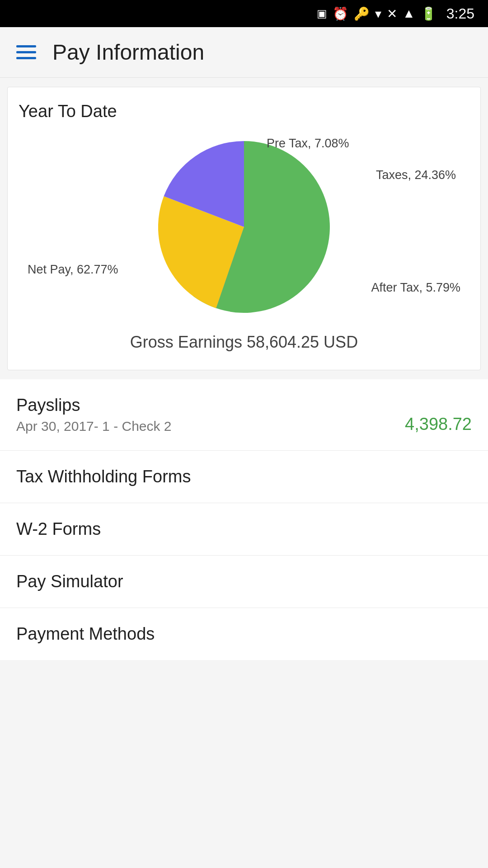 The height and width of the screenshot is (868, 488). I want to click on list-item-payslips: Payslips Apr 30, 2017- 1 - Check 2 4,398…, so click(244, 415).